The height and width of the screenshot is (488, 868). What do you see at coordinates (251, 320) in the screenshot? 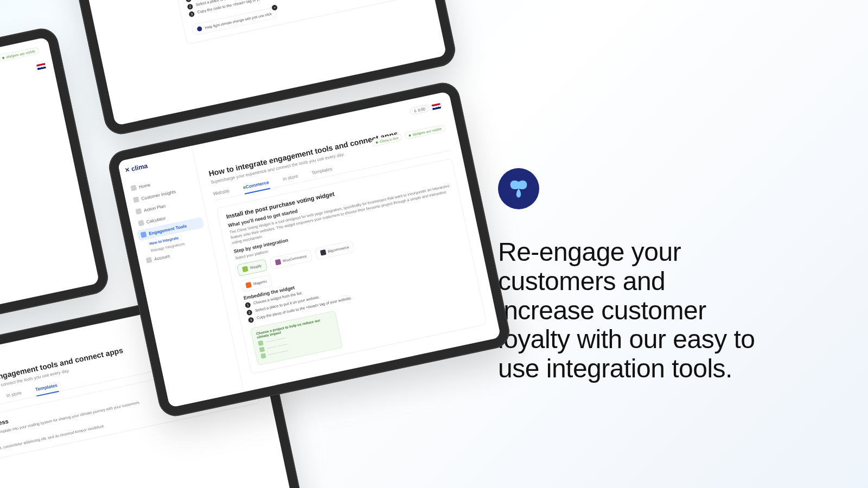
I see `step-number: 3` at bounding box center [251, 320].